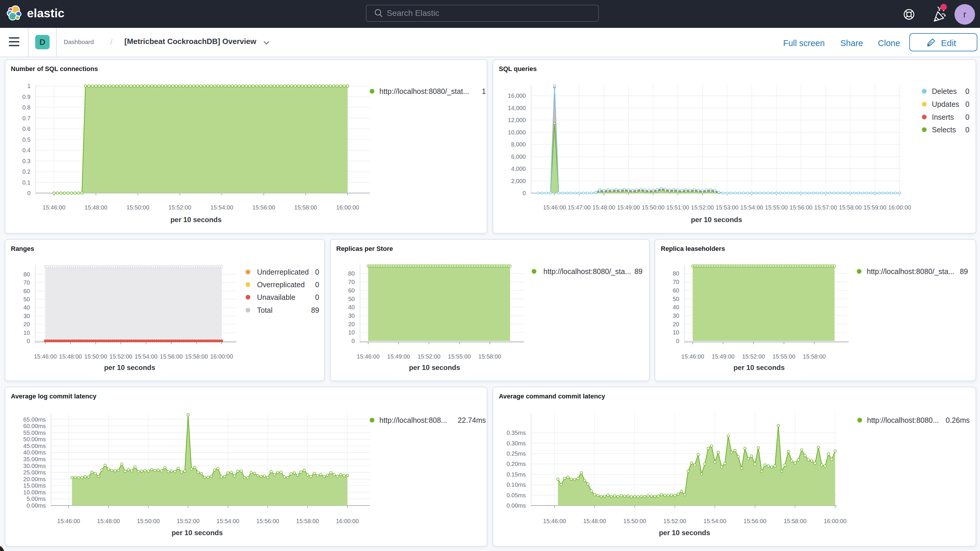  What do you see at coordinates (281, 285) in the screenshot?
I see `svg-text: Overreplicated` at bounding box center [281, 285].